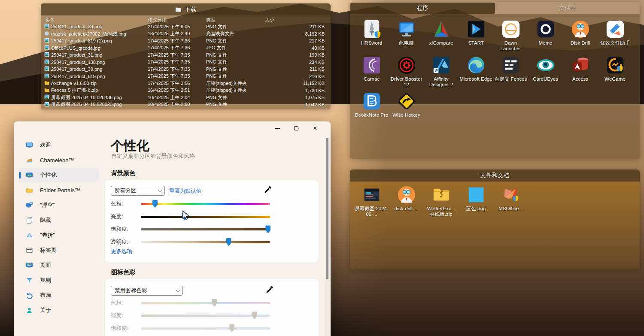 Image resolution: width=644 pixels, height=336 pixels. Describe the element at coordinates (76, 69) in the screenshot. I see `file-name: 250417_product_39.png` at that location.